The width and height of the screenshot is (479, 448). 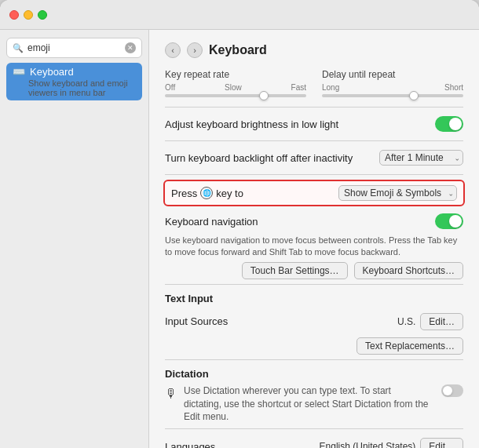 What do you see at coordinates (295, 271) in the screenshot?
I see `touch-bar-settings-button: Touch Bar Settings…` at bounding box center [295, 271].